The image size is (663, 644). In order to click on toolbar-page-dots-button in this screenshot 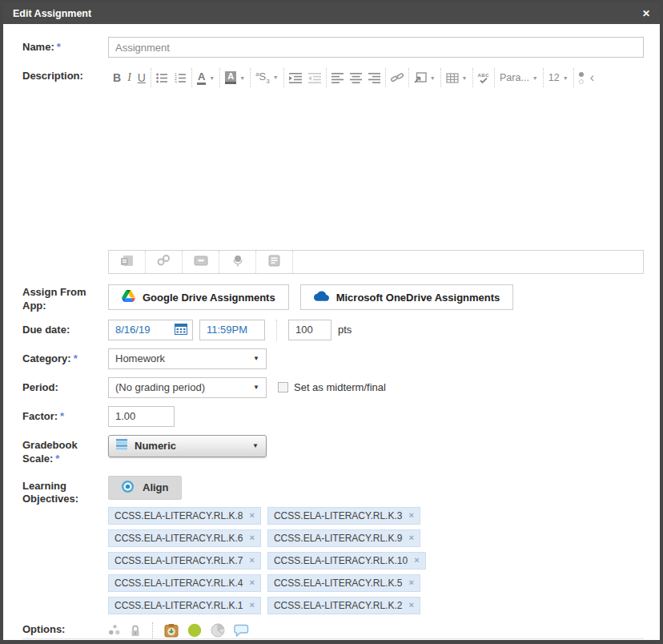, I will do `click(581, 78)`.